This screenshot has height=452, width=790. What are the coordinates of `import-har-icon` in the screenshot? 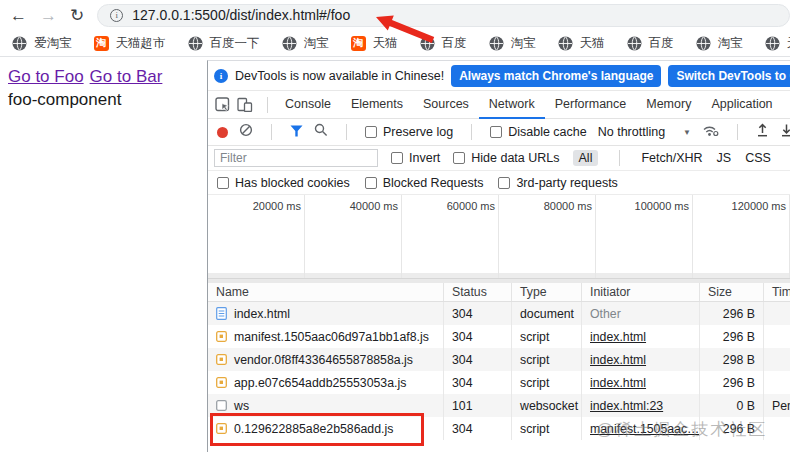 It's located at (762, 132).